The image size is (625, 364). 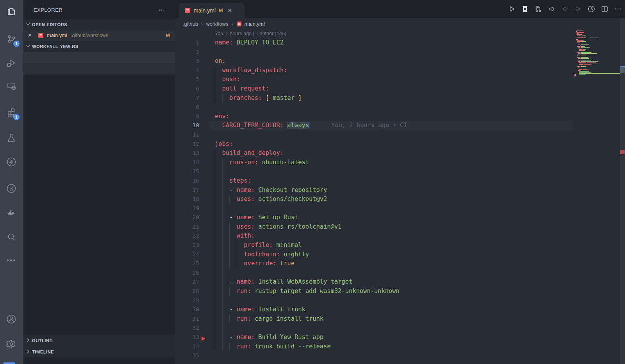 What do you see at coordinates (99, 58) in the screenshot?
I see `tree-folder-.github-workflows` at bounding box center [99, 58].